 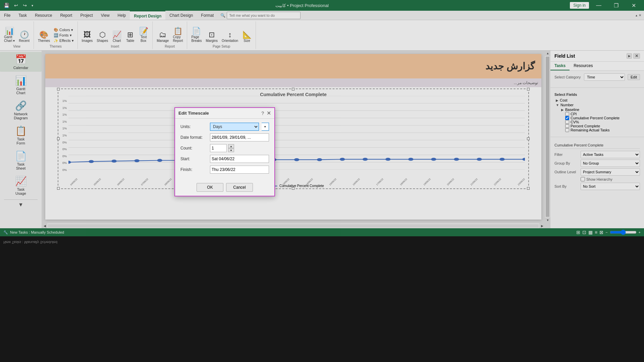 I want to click on count-input, so click(x=218, y=148).